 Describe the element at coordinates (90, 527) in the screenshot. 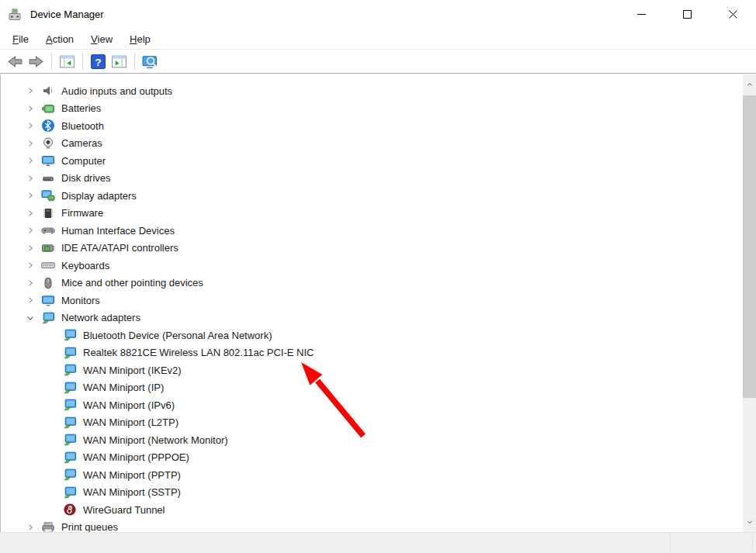

I see `tree-item-label: Print queues` at that location.